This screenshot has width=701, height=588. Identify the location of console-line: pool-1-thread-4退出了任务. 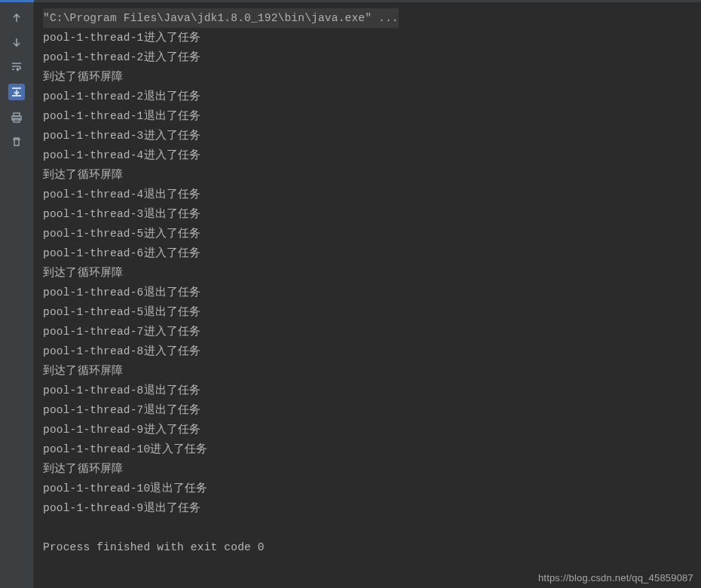
(372, 194).